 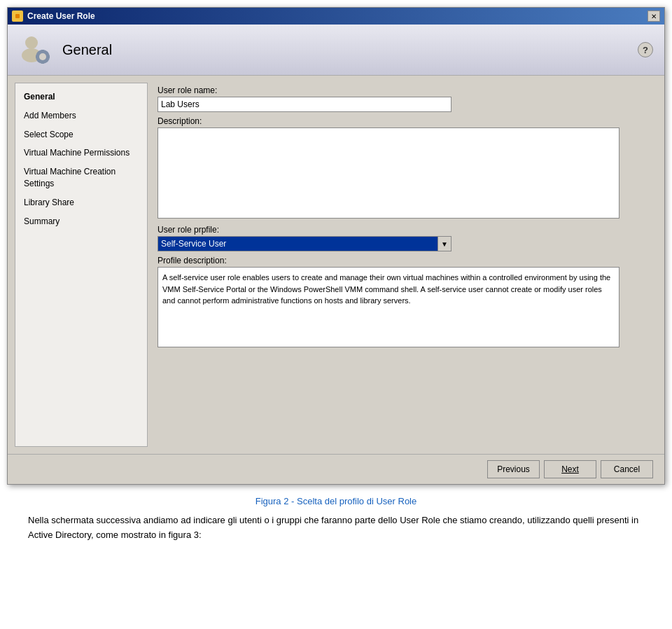 I want to click on dialog-header: General ?, so click(x=336, y=50).